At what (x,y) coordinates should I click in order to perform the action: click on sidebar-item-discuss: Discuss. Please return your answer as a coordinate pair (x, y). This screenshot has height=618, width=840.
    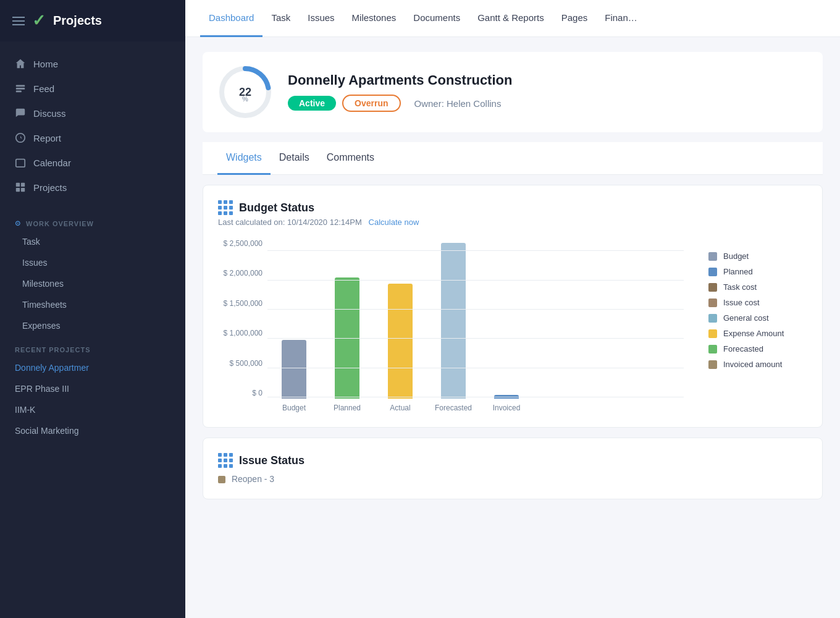
    Looking at the image, I should click on (93, 113).